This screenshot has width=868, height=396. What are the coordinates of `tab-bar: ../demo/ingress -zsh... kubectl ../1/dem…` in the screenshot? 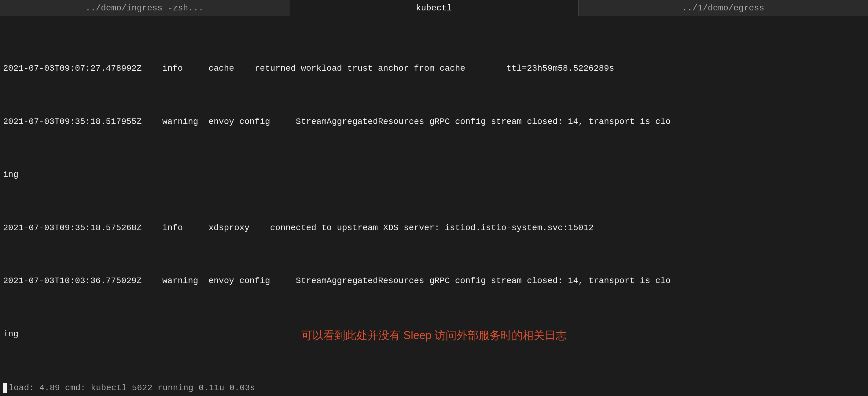 It's located at (434, 8).